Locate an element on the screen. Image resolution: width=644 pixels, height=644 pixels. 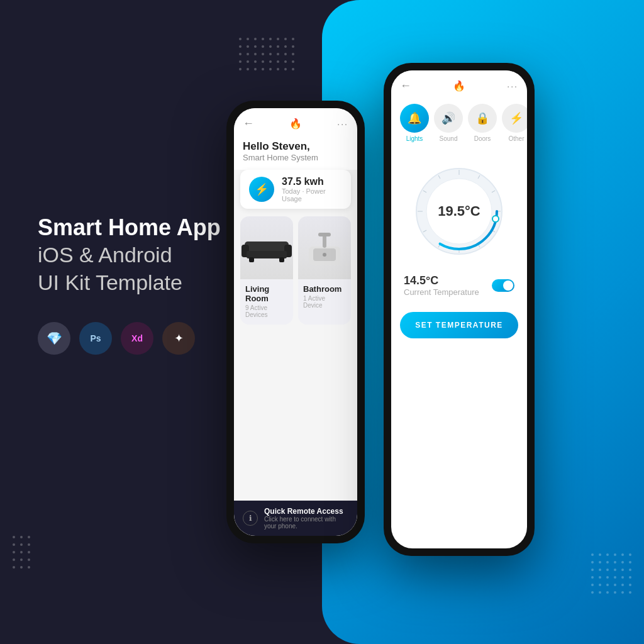
tool-icons-container: 💎 Ps Xd ✦ is located at coordinates (136, 338).